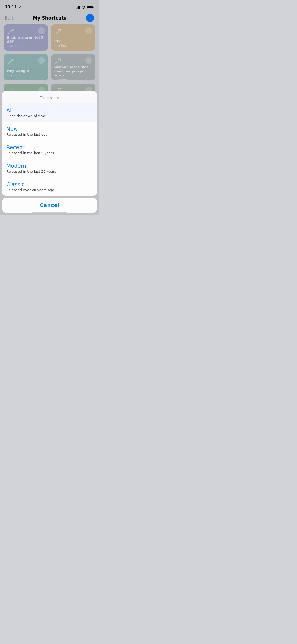 Image resolution: width=297 pixels, height=644 pixels. What do you see at coordinates (50, 143) in the screenshot?
I see `timeframe-sheet: Timeframe All Since the dawn of time New…` at bounding box center [50, 143].